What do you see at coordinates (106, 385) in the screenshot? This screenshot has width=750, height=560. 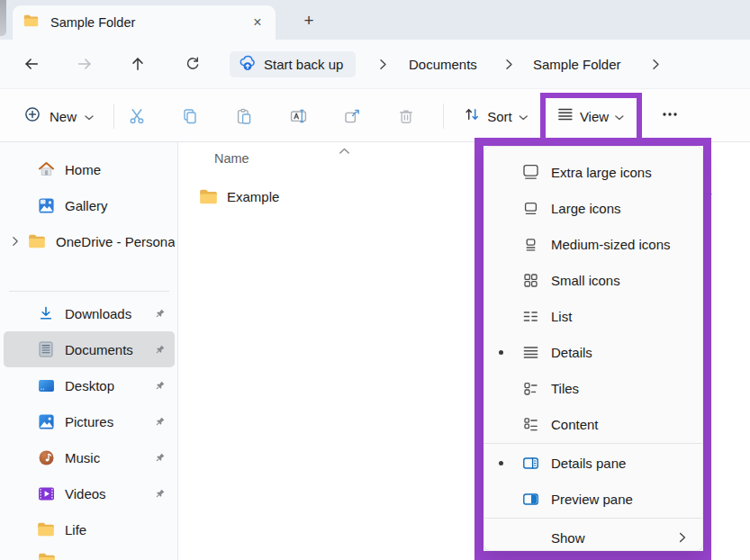 I see `sidebar-item-label: Desktop` at bounding box center [106, 385].